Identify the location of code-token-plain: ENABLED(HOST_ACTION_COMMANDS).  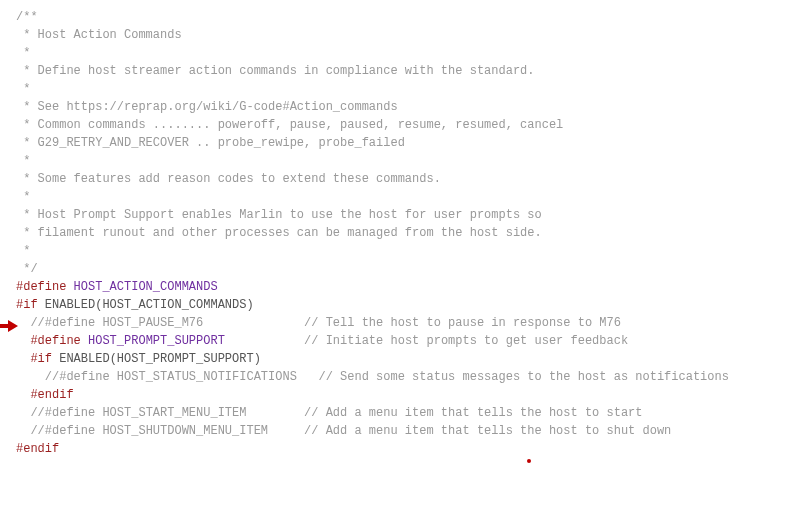
(146, 305).